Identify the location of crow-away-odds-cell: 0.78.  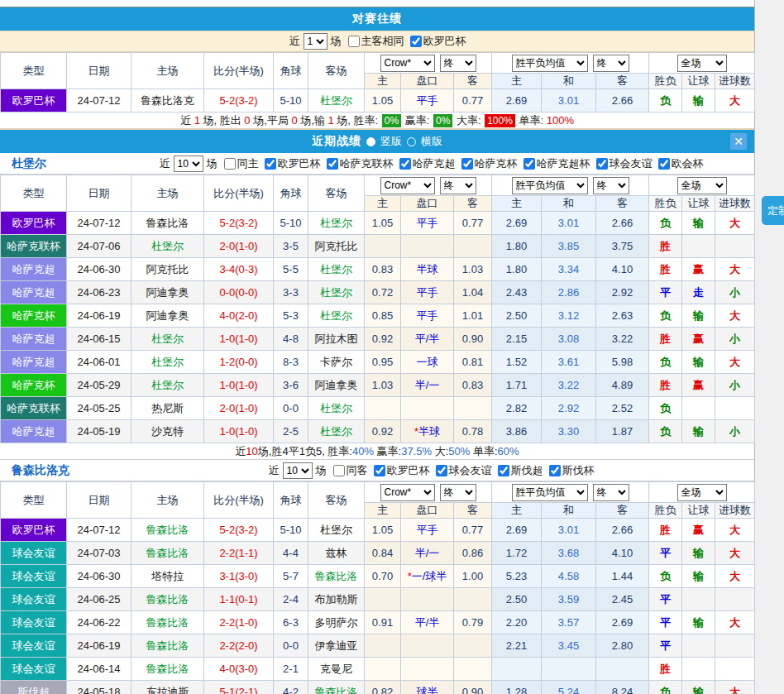
(473, 432).